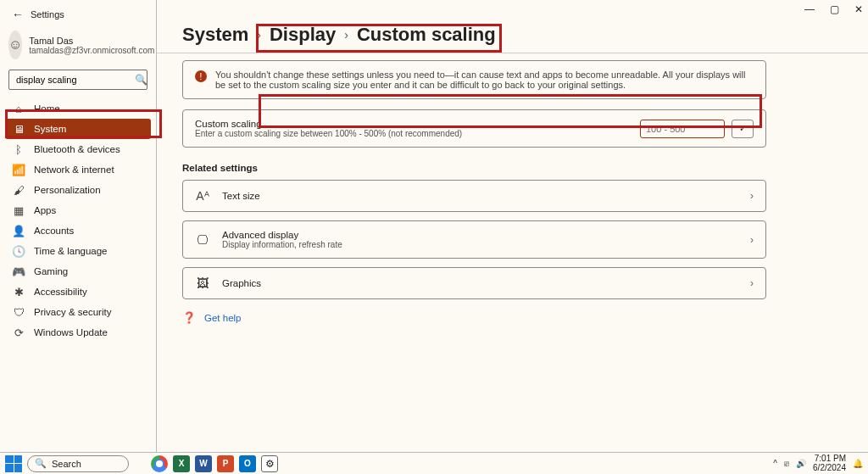 This screenshot has height=474, width=868. Describe the element at coordinates (78, 312) in the screenshot. I see `sidebar-item-privacy-security: 🛡Privacy & security` at that location.